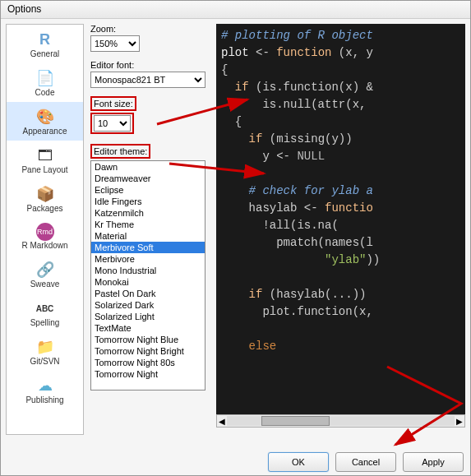  What do you see at coordinates (148, 190) in the screenshot?
I see `theme-item: Eclipse` at bounding box center [148, 190].